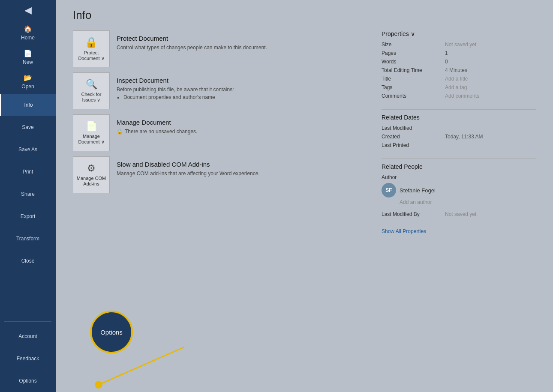  What do you see at coordinates (175, 87) in the screenshot?
I see `inspect-document-text: Inspect Document Before publishing this …` at bounding box center [175, 87].